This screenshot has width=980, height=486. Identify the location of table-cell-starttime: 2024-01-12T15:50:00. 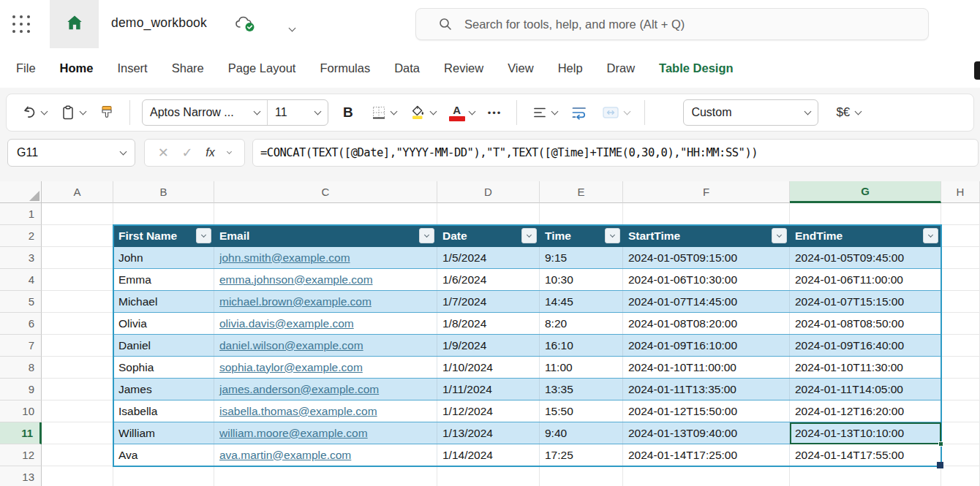
(706, 411).